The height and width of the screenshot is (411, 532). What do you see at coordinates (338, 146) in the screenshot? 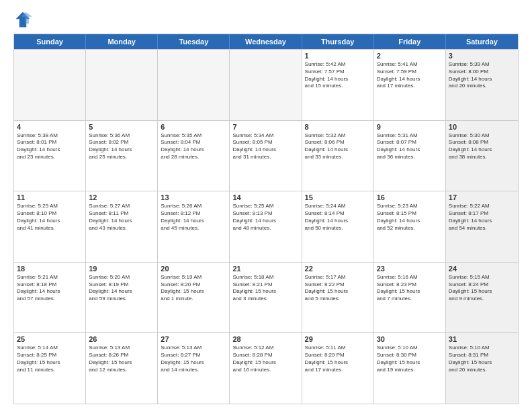
I see `day-info: Sunrise: 5:32 AM Sunset: 8:06 PM Dayligh…` at bounding box center [338, 146].